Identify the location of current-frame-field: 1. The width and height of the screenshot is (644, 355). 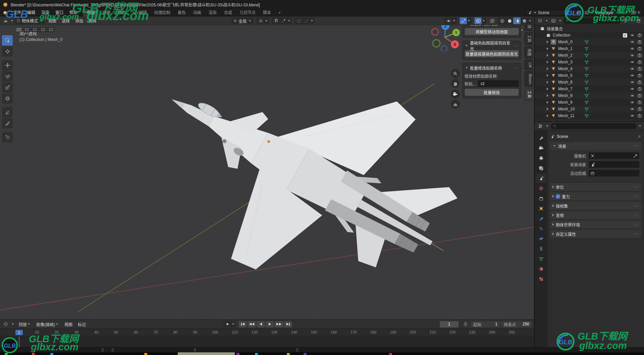
(449, 324).